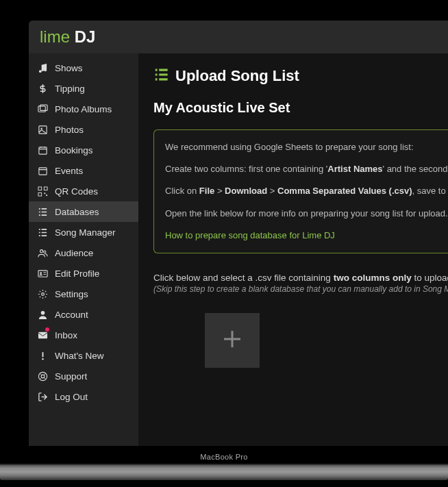  What do you see at coordinates (84, 314) in the screenshot?
I see `sidebar-item-account: Account` at bounding box center [84, 314].